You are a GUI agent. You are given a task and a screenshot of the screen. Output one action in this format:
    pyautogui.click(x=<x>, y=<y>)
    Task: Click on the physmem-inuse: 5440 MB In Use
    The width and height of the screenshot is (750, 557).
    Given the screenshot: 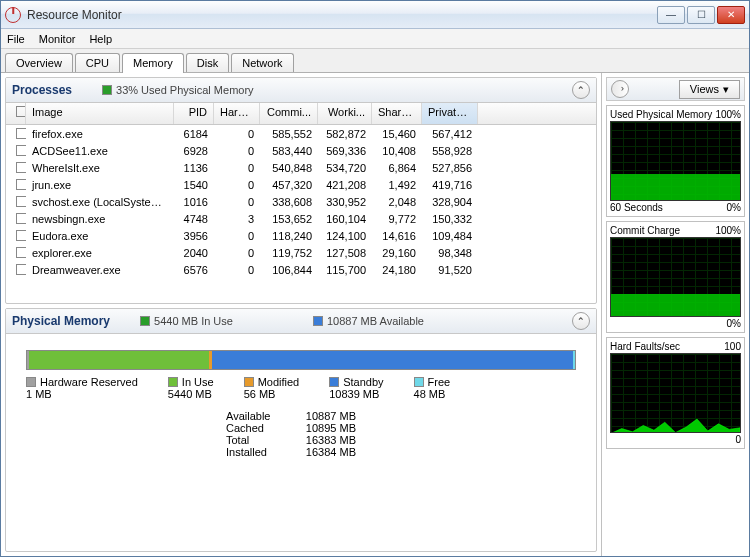 What is the action you would take?
    pyautogui.click(x=194, y=321)
    